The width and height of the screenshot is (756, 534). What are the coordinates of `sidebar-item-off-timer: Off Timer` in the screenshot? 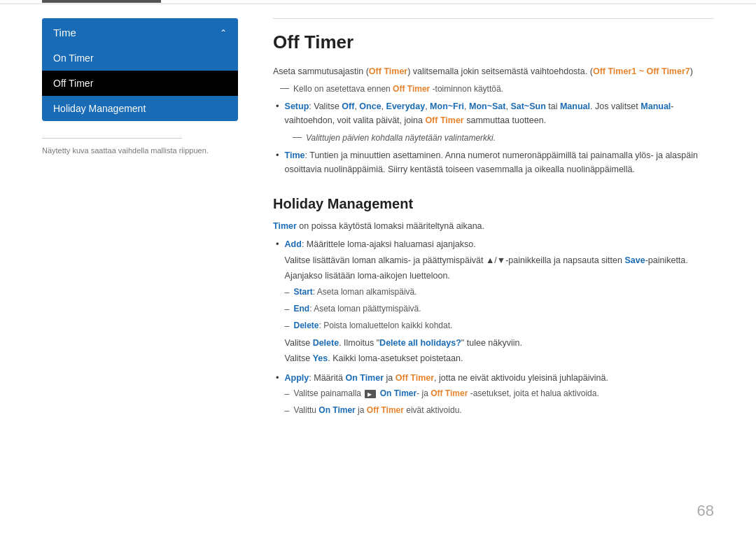 It's located at (140, 83).